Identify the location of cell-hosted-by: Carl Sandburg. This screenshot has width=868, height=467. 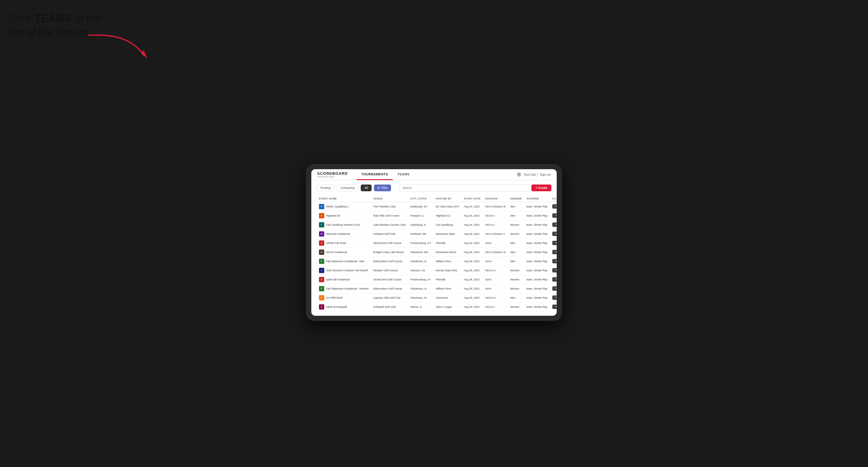
(447, 224).